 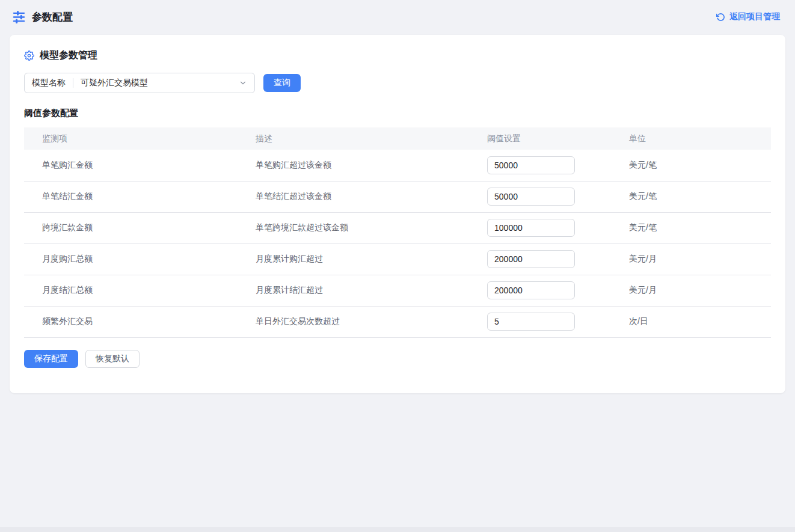 I want to click on sliders-icon, so click(x=19, y=17).